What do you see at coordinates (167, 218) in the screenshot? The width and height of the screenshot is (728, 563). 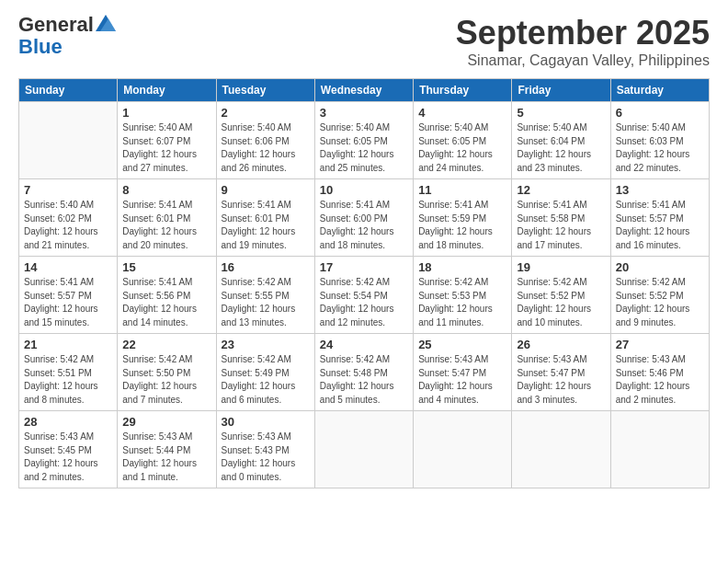 I see `table-row: 8Sunrise: 5:41 AMSunset: 6:01 PMDaylight…` at bounding box center [167, 218].